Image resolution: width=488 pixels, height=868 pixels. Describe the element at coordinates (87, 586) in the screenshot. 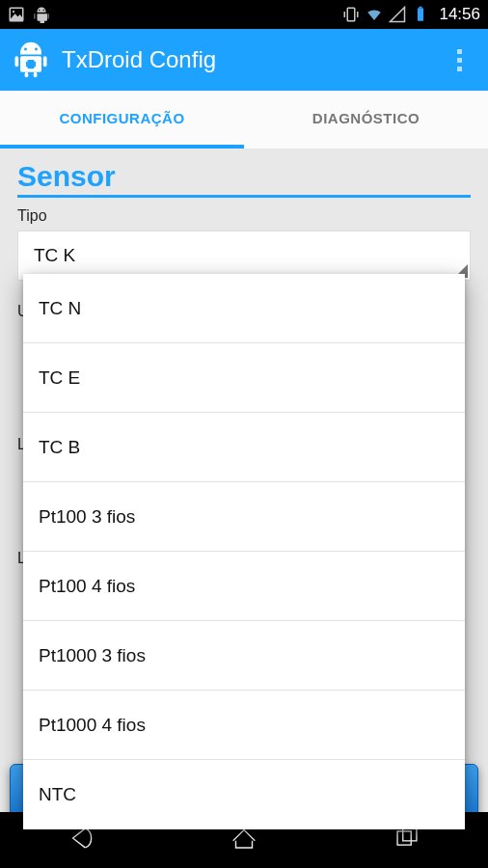

I see `option-label: Pt100 4 fios` at that location.